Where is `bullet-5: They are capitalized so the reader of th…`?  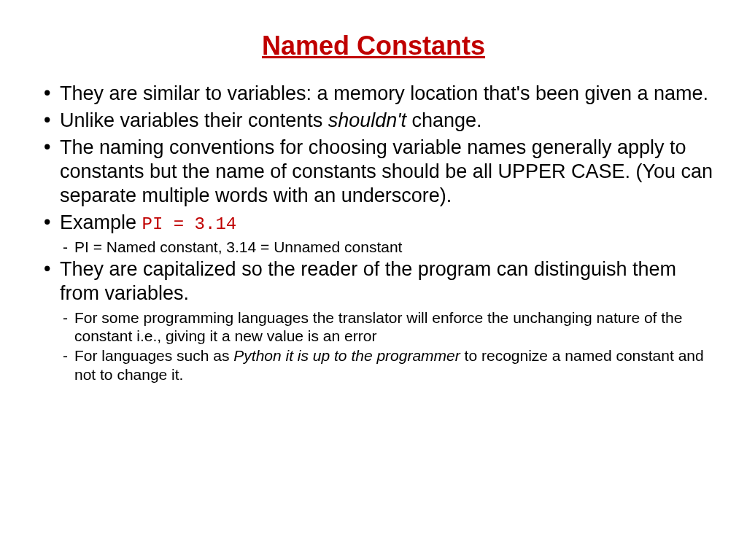
bullet-5: They are capitalized so the reader of th… is located at coordinates (381, 281).